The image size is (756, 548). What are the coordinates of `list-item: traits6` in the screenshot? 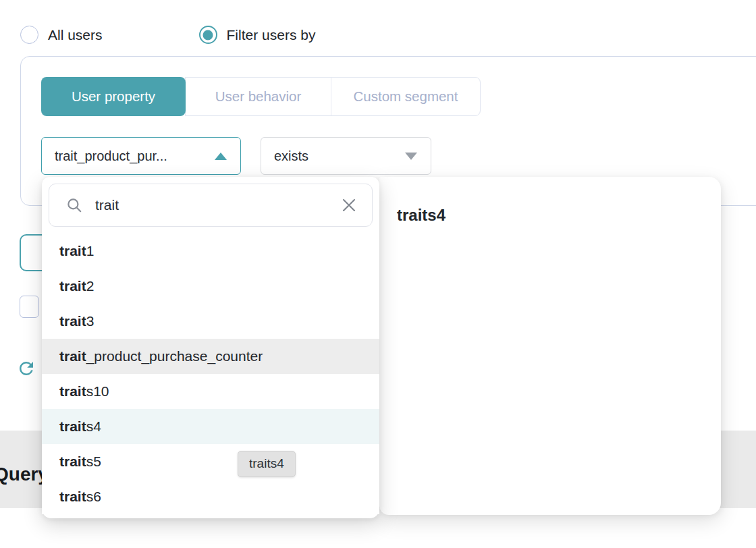 It's located at (211, 497).